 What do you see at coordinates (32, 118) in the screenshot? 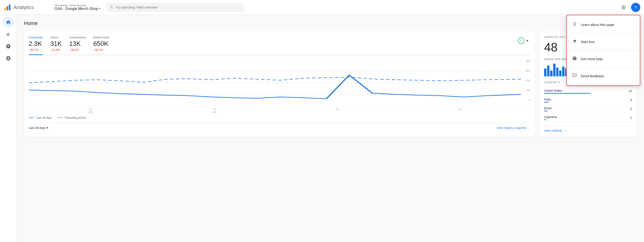
I see `legend-solid-line` at bounding box center [32, 118].